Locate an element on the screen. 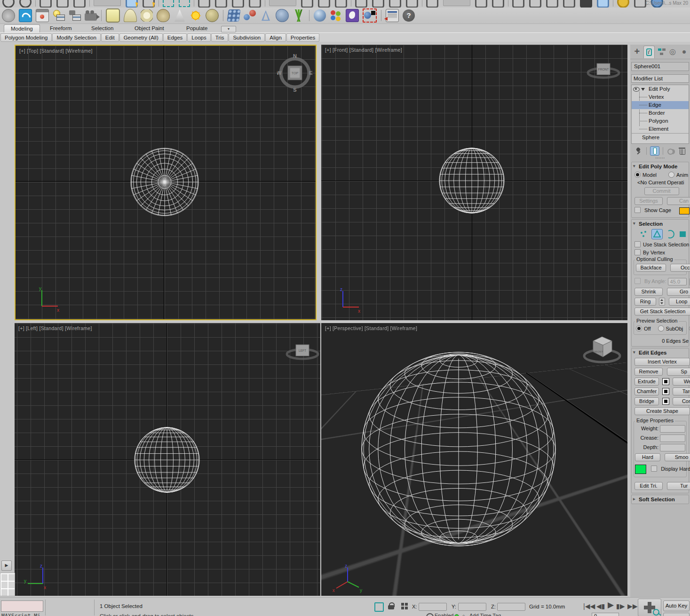 The image size is (690, 616). pivot-point-icon is located at coordinates (307, 4).